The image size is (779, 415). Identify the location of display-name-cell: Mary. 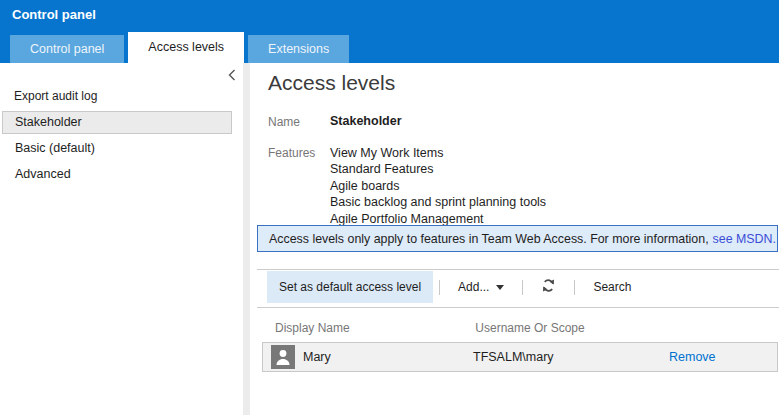
(317, 357).